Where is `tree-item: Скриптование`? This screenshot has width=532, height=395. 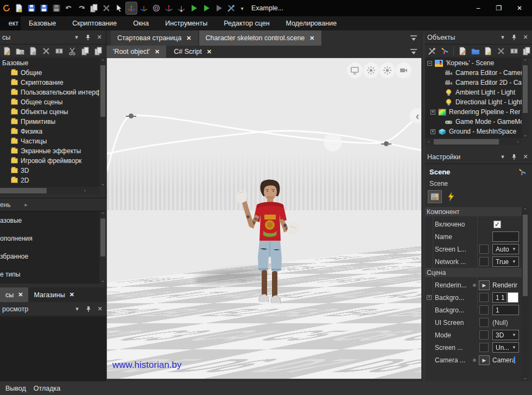 tree-item: Скриптование is located at coordinates (50, 83).